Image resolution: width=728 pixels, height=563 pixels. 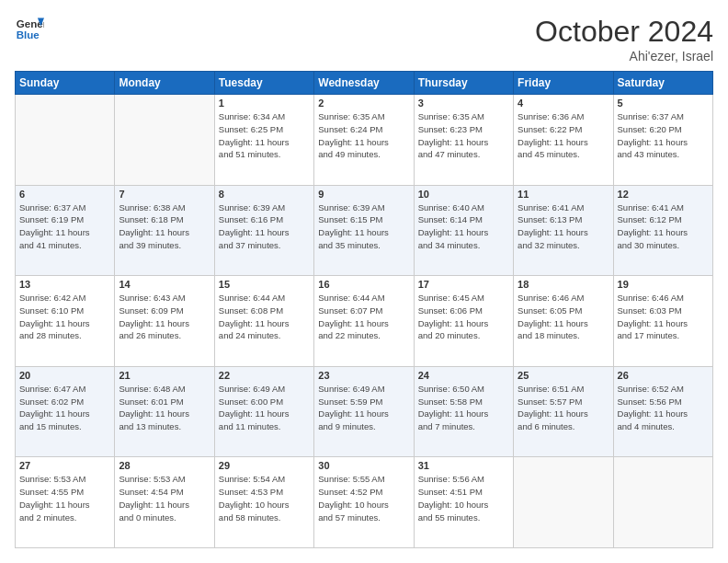 I want to click on day-info: Sunrise: 6:51 AM Sunset: 5:57 PM Dayligh…, so click(x=563, y=408).